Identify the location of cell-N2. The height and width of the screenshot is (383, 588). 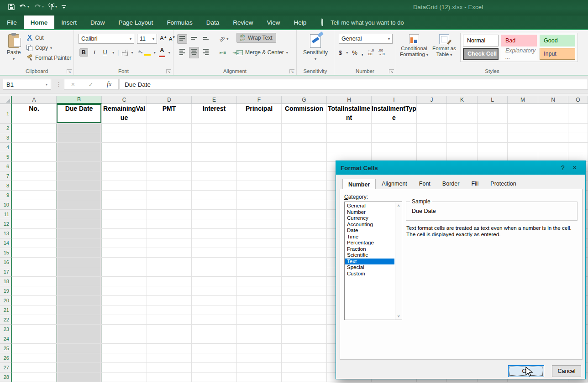
(553, 129).